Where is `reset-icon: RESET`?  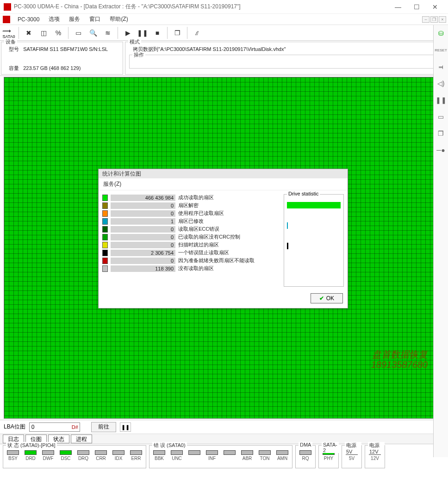 reset-icon: RESET is located at coordinates (441, 50).